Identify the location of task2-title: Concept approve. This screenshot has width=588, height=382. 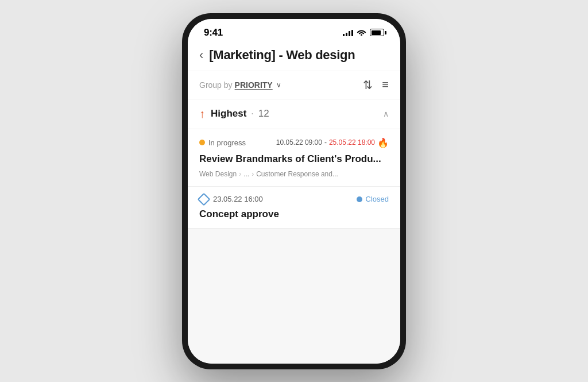
(294, 214).